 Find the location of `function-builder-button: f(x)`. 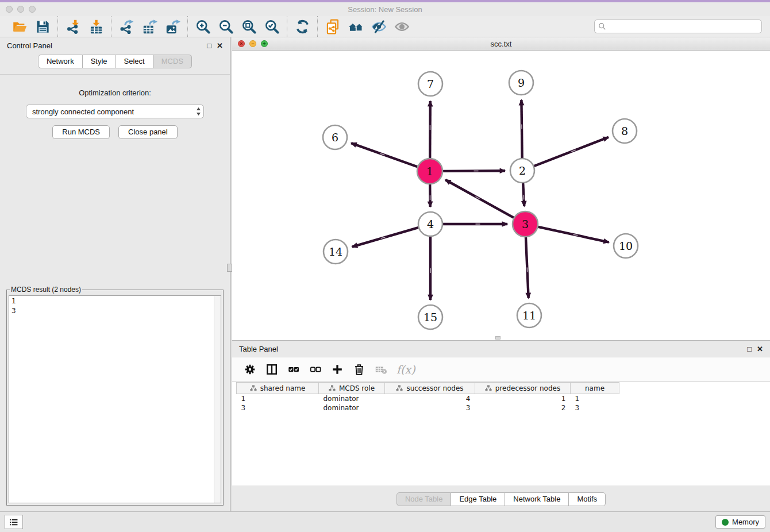

function-builder-button: f(x) is located at coordinates (406, 369).